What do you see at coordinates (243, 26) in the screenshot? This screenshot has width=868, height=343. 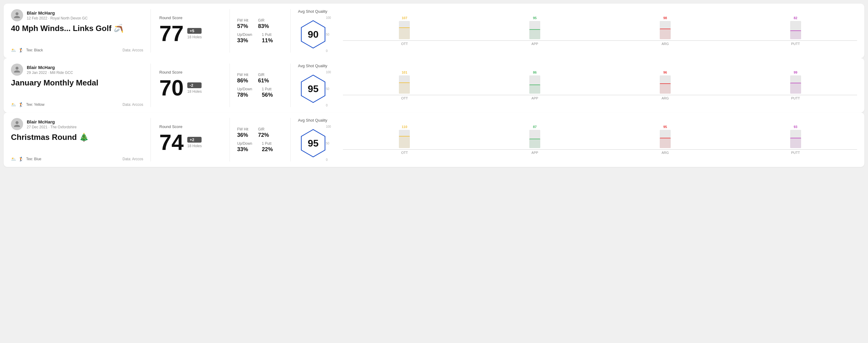 I see `fw-hit-value: 57%` at bounding box center [243, 26].